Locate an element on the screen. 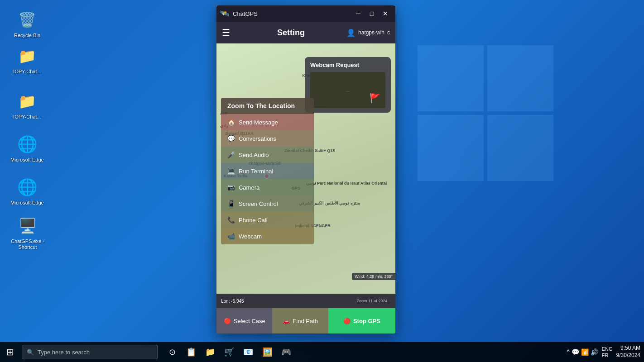 The image size is (644, 362). context-menu-header: Zoom To The Location is located at coordinates (267, 106).